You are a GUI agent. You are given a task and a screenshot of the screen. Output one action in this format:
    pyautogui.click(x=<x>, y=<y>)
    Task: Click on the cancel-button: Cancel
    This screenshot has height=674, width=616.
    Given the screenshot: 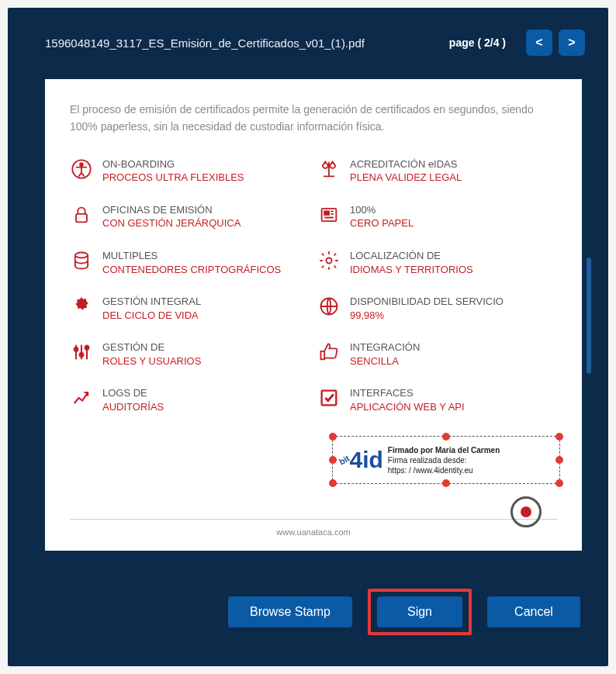 What is the action you would take?
    pyautogui.click(x=534, y=612)
    